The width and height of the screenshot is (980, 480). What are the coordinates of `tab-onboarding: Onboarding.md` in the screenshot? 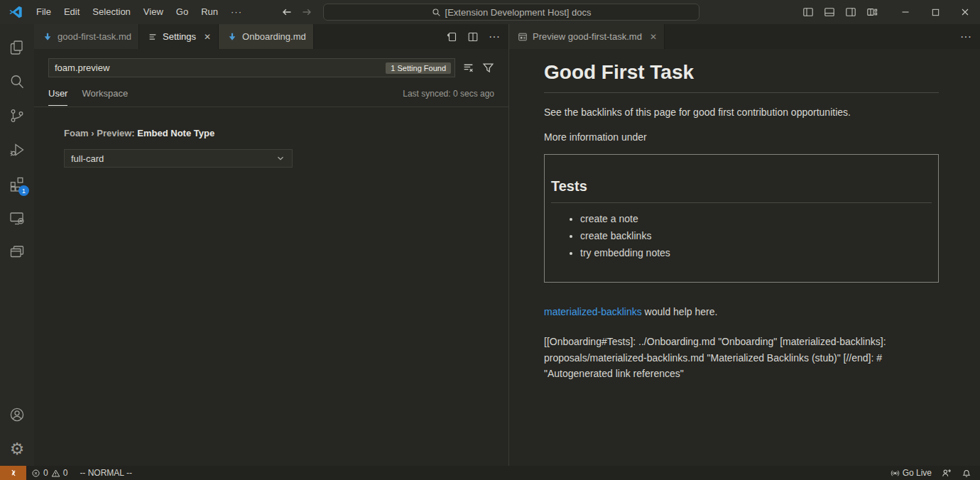 It's located at (266, 37).